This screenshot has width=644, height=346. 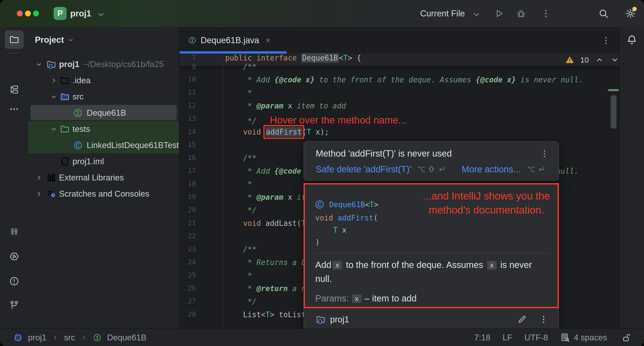 I want to click on tab-deque61b-java: Deque61B.java, so click(x=233, y=40).